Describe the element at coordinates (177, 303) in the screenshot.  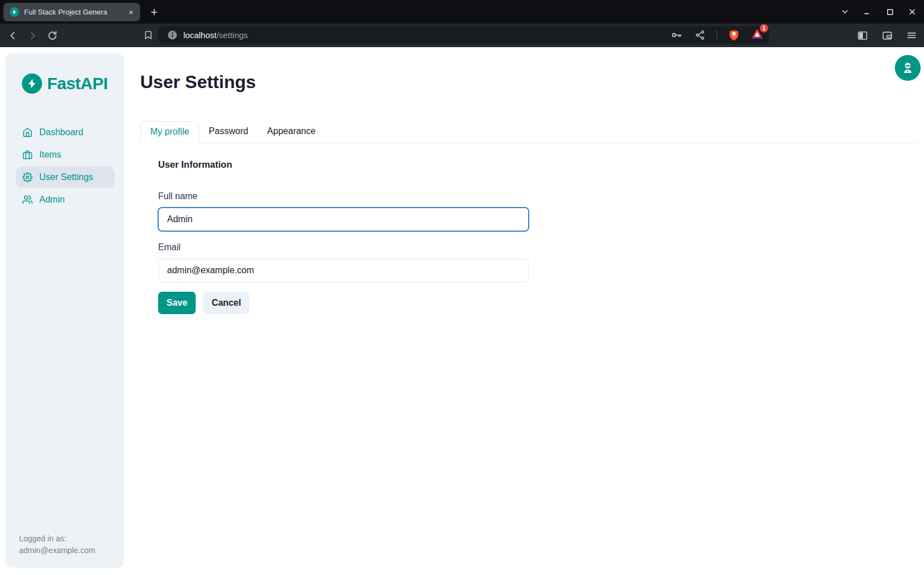
I see `save-button: Save` at that location.